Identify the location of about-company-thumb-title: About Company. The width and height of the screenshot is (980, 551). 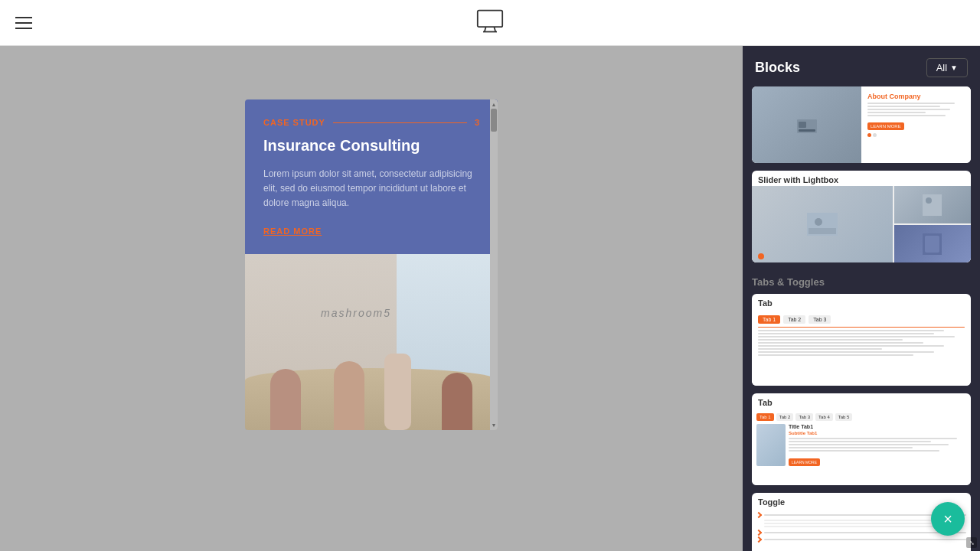
(916, 96).